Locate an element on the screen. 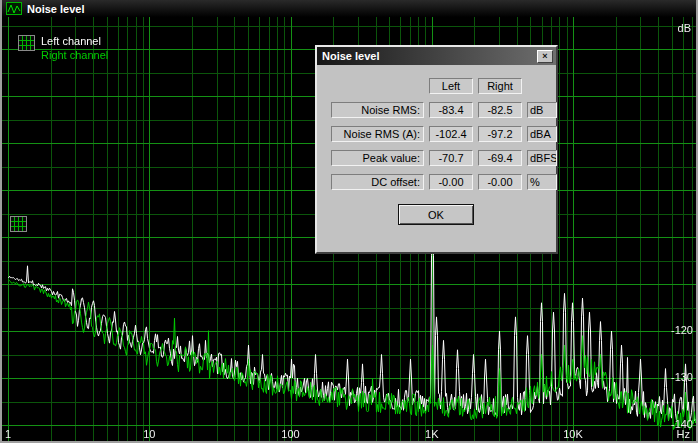 The height and width of the screenshot is (443, 698). value-right: -69.4 is located at coordinates (500, 158).